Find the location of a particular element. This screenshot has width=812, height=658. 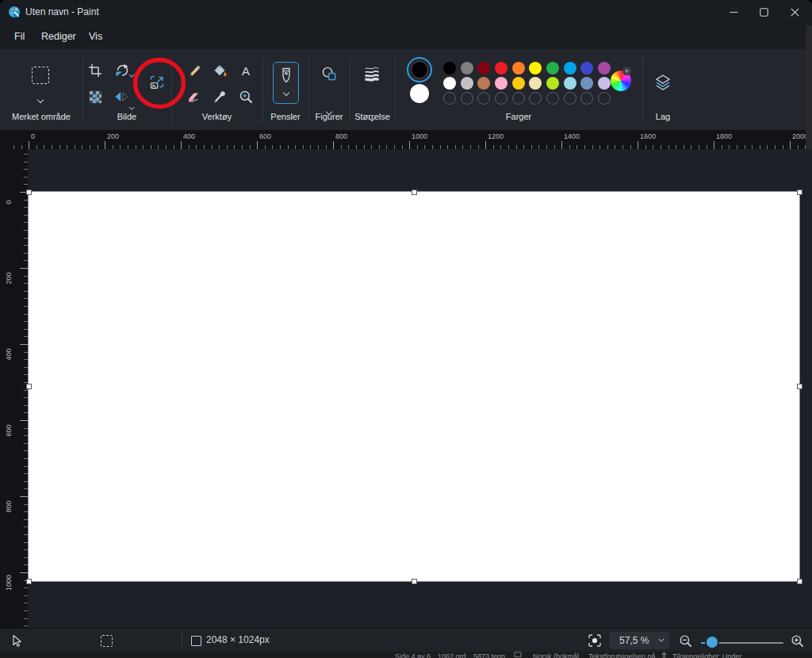

primary-color-swatch is located at coordinates (419, 70).